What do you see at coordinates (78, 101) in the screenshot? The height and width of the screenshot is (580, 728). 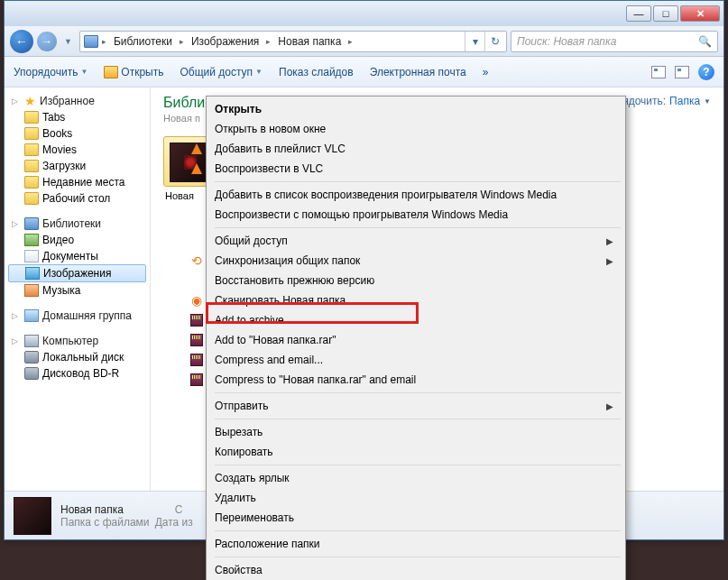 I see `favorites-group: ▷★Избранное` at bounding box center [78, 101].